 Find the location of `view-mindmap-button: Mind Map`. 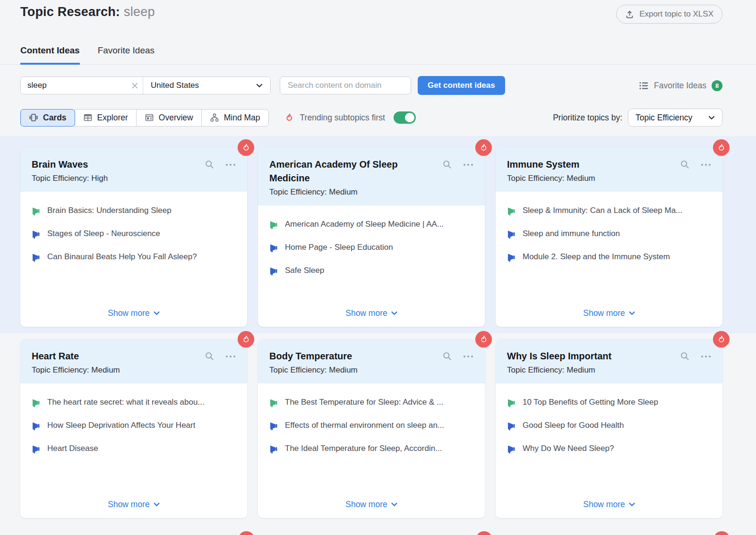

view-mindmap-button: Mind Map is located at coordinates (235, 118).